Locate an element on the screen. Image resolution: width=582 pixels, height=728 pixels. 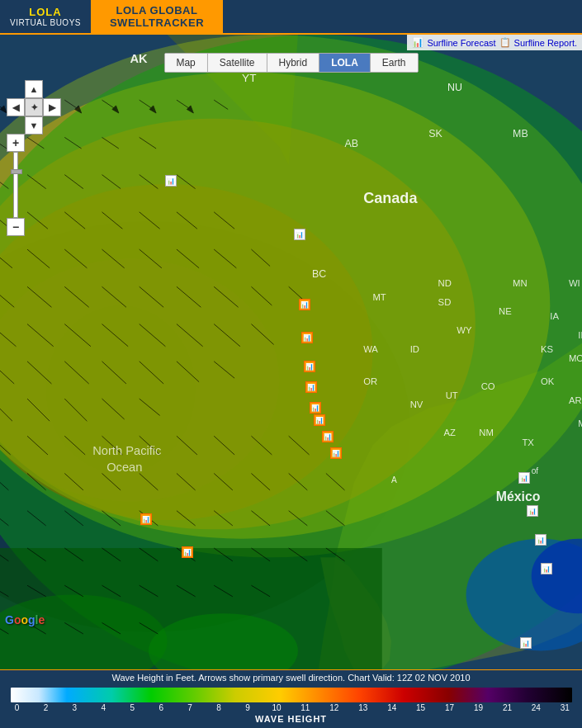
svg-text: IL is located at coordinates (580, 335).